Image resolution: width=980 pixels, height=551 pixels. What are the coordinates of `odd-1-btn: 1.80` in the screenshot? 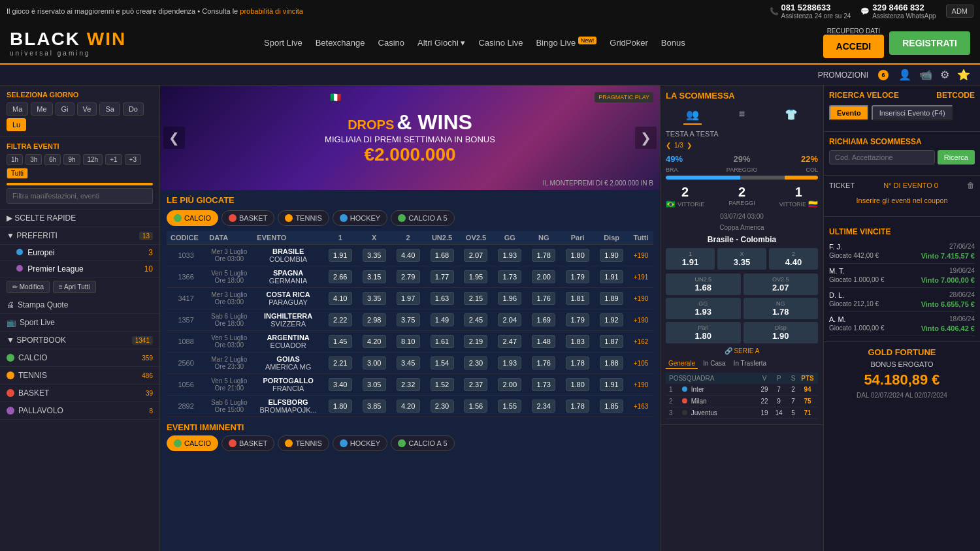 It's located at (340, 406).